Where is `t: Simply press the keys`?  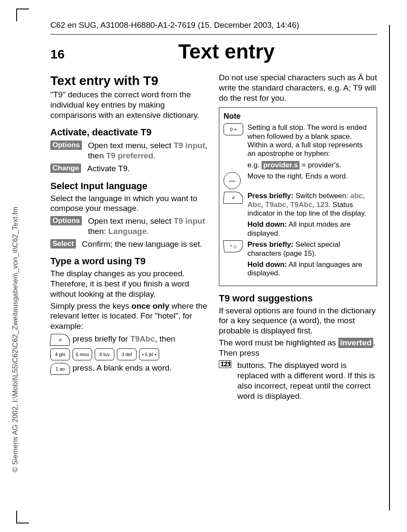 t: Simply press the keys is located at coordinates (91, 306).